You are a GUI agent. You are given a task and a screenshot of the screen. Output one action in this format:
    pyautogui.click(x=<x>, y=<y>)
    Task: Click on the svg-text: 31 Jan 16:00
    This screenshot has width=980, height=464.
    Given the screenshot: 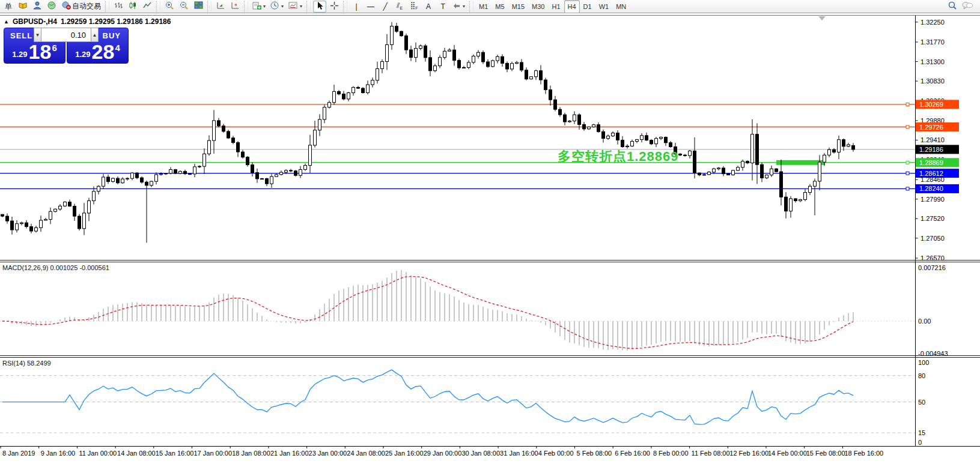 What is the action you would take?
    pyautogui.click(x=519, y=453)
    